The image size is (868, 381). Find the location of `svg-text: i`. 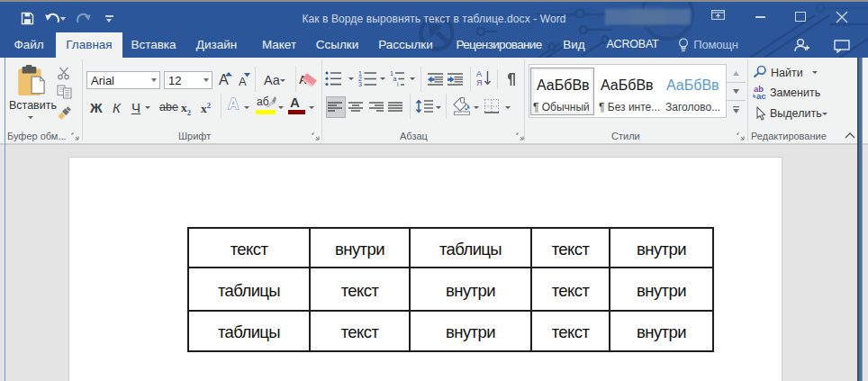

svg-text: i is located at coordinates (398, 84).